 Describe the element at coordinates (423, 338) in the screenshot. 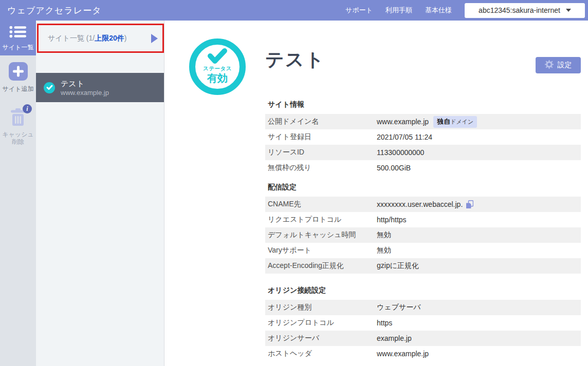

I see `table-row: オリジンサーバexample.jp` at that location.